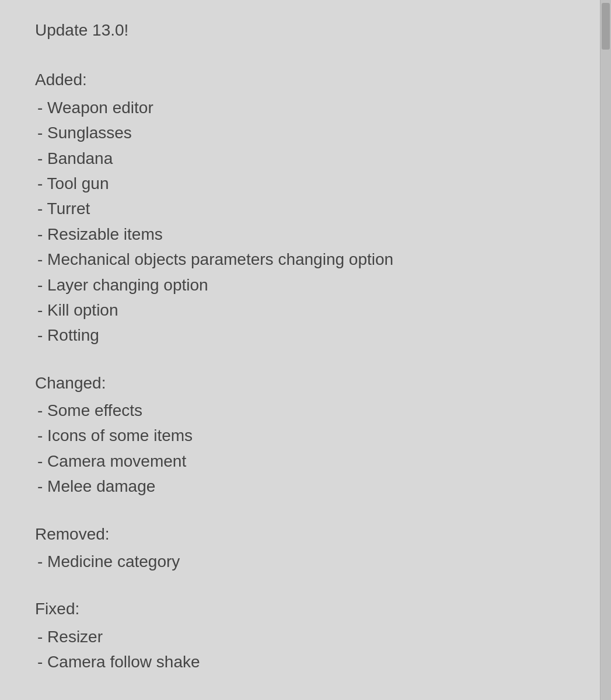 Image resolution: width=611 pixels, height=700 pixels. What do you see at coordinates (300, 534) in the screenshot?
I see `section-removed-heading: Removed:` at bounding box center [300, 534].